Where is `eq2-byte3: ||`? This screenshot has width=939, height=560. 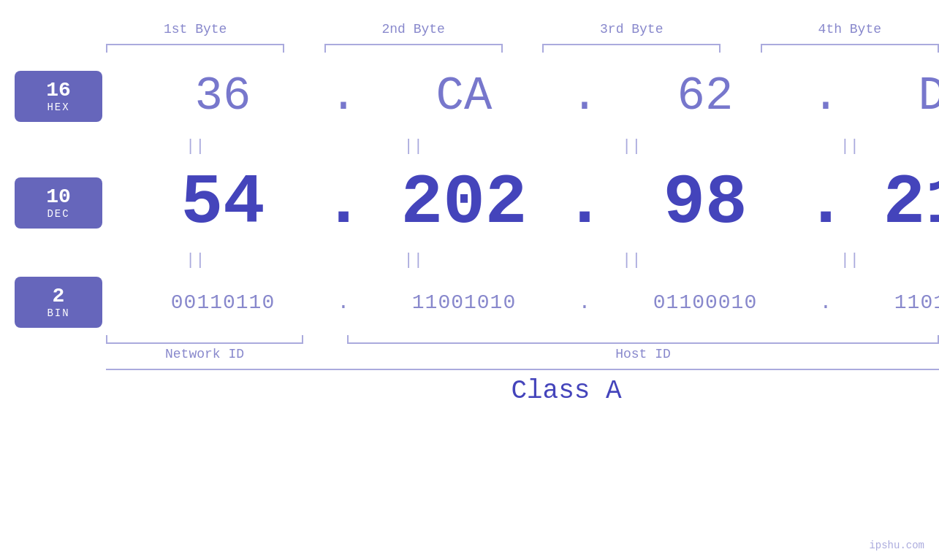
eq2-byte3: || is located at coordinates (631, 260).